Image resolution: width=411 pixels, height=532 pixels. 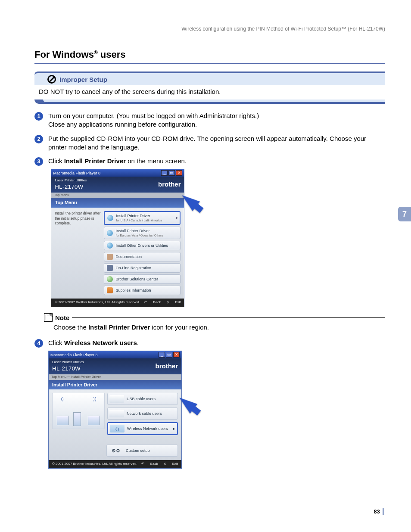 I want to click on option-wireless-users: ⦅ ⦆ Wireless Network users ▸, so click(x=143, y=429).